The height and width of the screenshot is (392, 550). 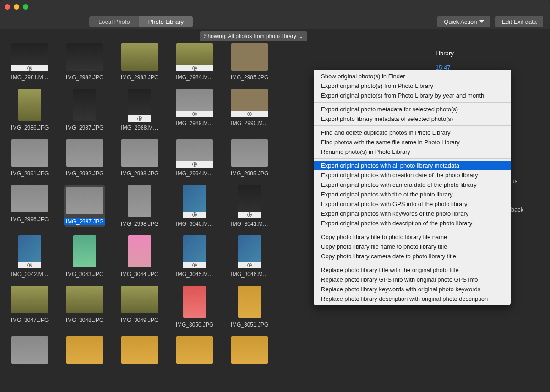 I want to click on menu-item: Find photos with the same file name in P…, so click(x=412, y=142).